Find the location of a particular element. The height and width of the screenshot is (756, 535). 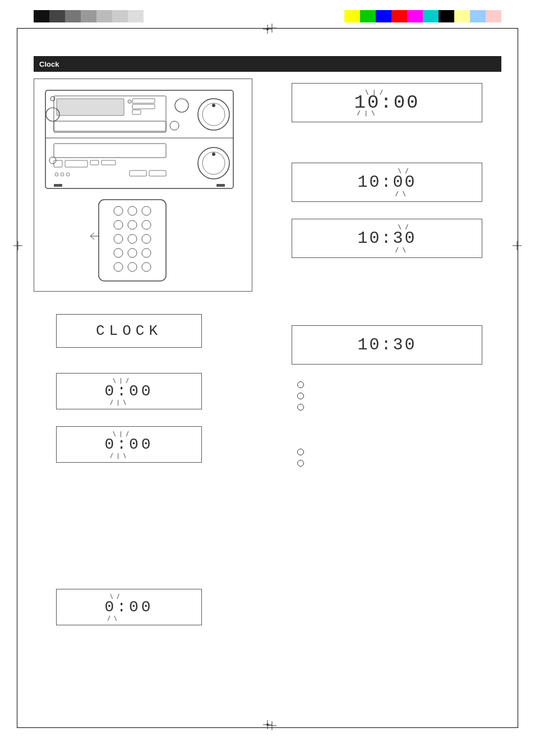

color-bar-left is located at coordinates (89, 16).